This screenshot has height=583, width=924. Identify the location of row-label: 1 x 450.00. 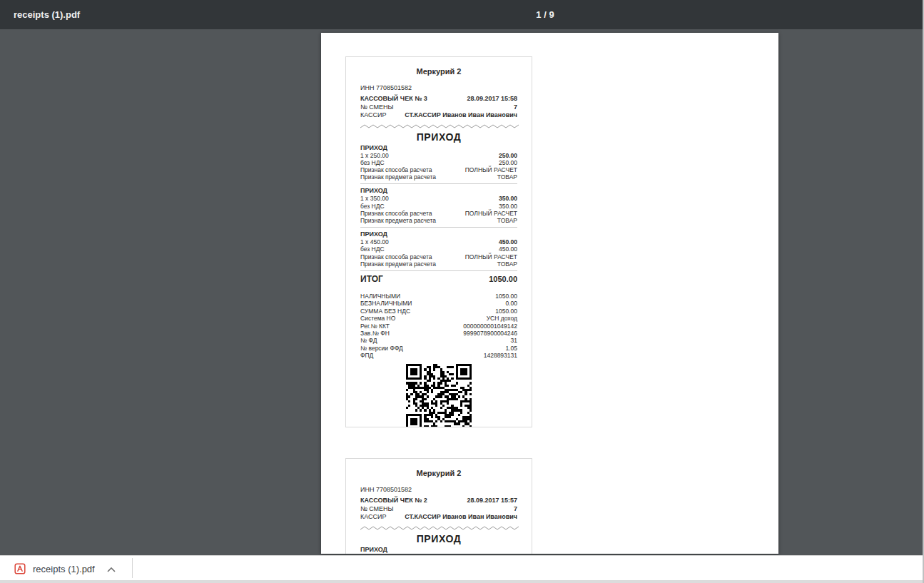
(375, 242).